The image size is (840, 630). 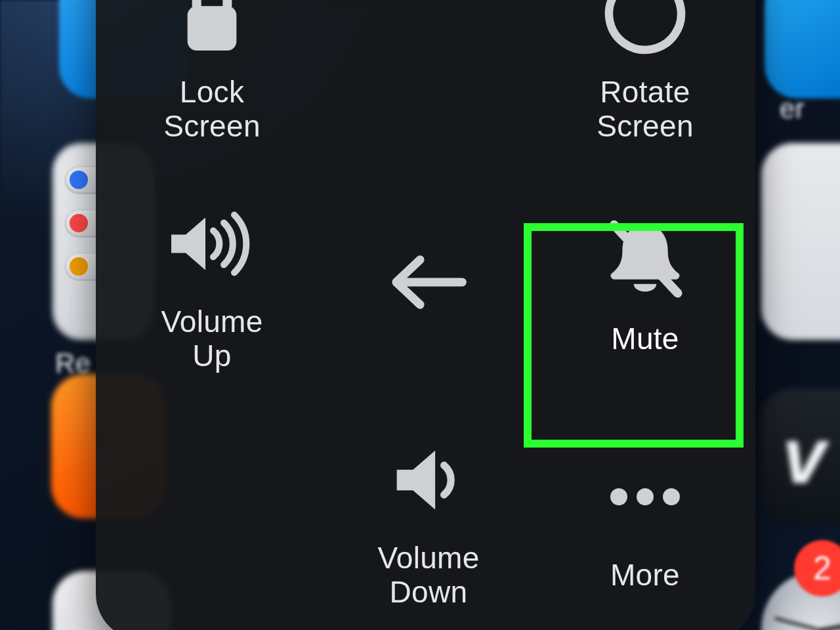 I want to click on volume-down-label: VolumeDown, so click(x=428, y=575).